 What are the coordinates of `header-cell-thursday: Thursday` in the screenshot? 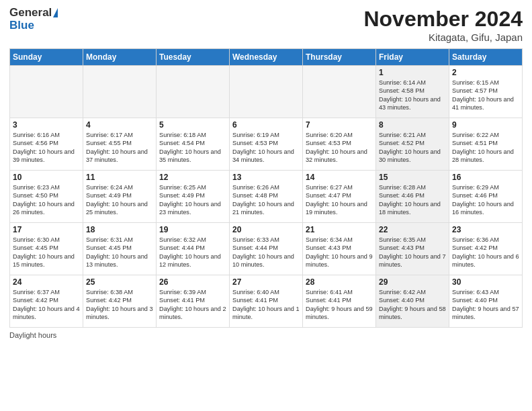 It's located at (340, 58).